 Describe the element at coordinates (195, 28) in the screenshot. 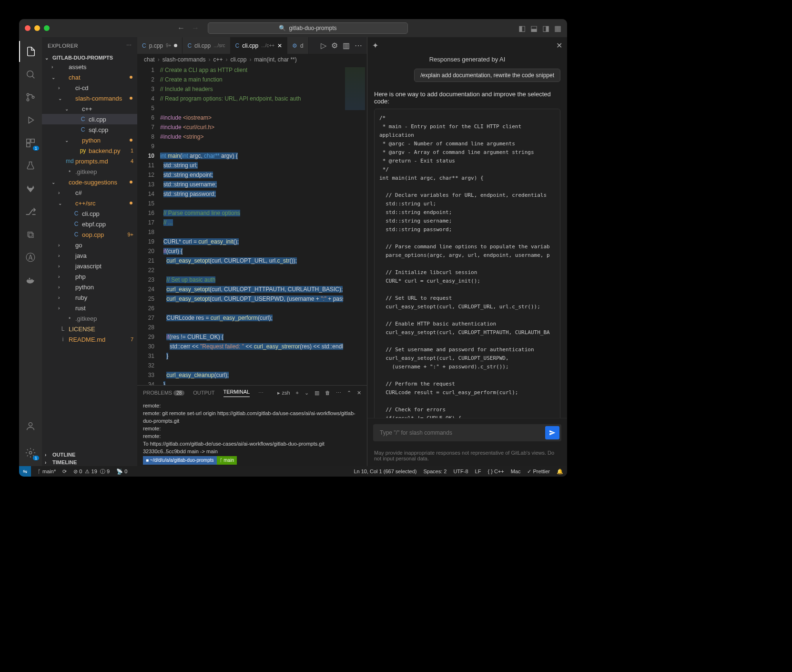

I see `nav-forward-icon: →` at that location.